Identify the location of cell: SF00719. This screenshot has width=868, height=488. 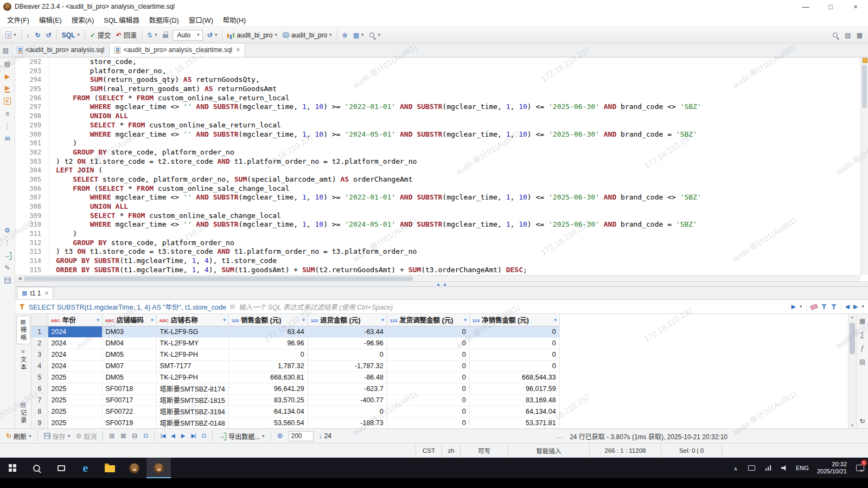
(129, 423).